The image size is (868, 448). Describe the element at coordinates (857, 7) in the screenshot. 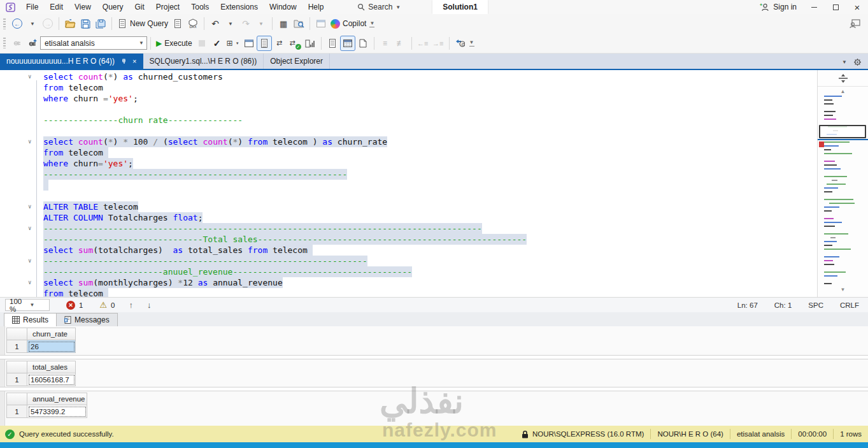

I see `close-button: ×` at that location.